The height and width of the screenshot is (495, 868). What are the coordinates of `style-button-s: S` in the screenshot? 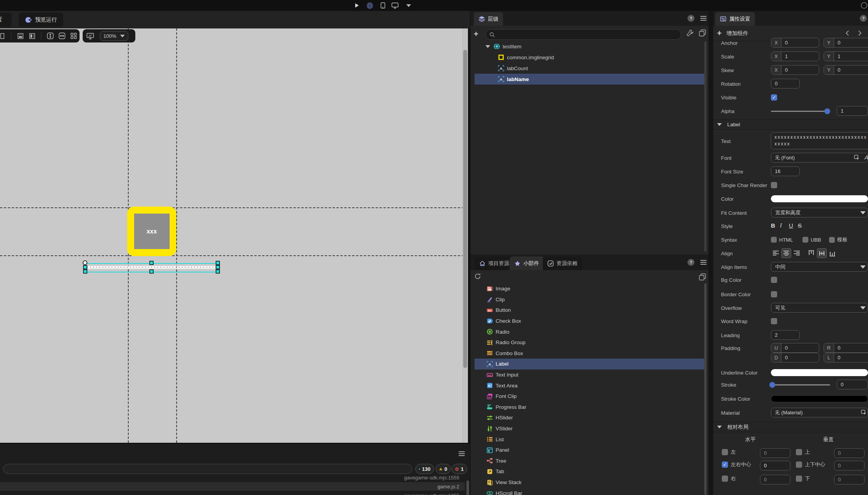 It's located at (802, 225).